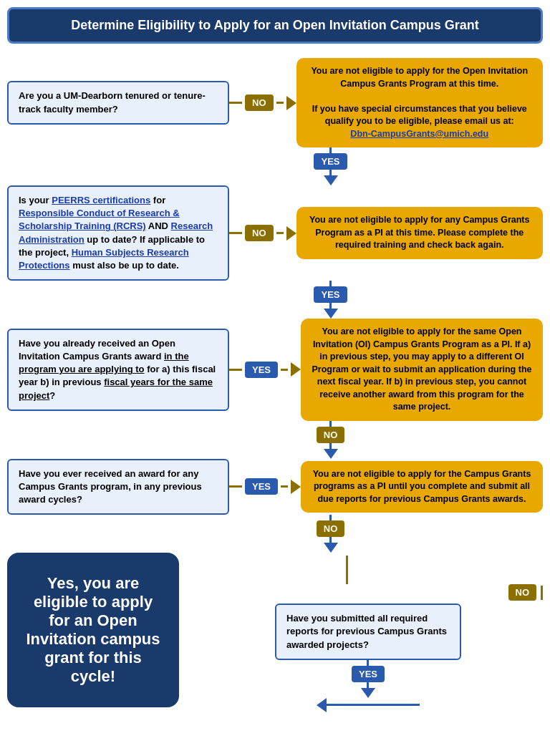 The height and width of the screenshot is (756, 550). What do you see at coordinates (368, 631) in the screenshot?
I see `q5-box-wrapper: Have you submitted all required reports …` at bounding box center [368, 631].